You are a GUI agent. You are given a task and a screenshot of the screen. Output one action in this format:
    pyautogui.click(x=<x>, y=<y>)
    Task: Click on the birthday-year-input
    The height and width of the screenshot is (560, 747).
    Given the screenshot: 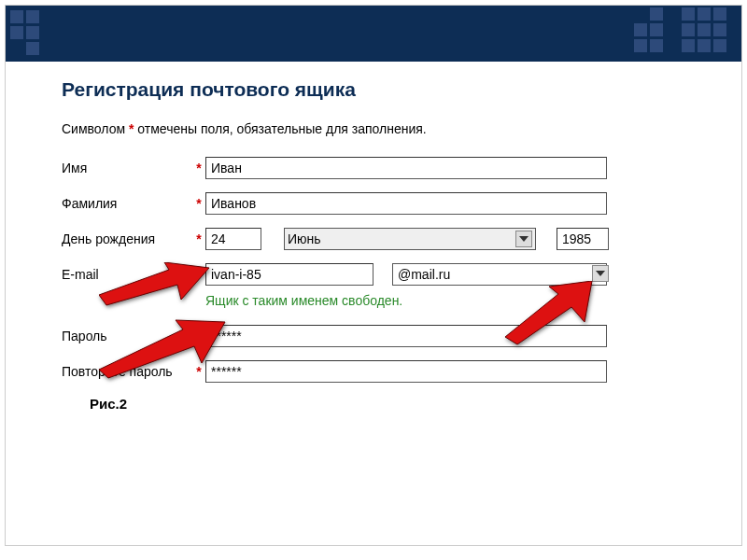 What is the action you would take?
    pyautogui.click(x=583, y=239)
    